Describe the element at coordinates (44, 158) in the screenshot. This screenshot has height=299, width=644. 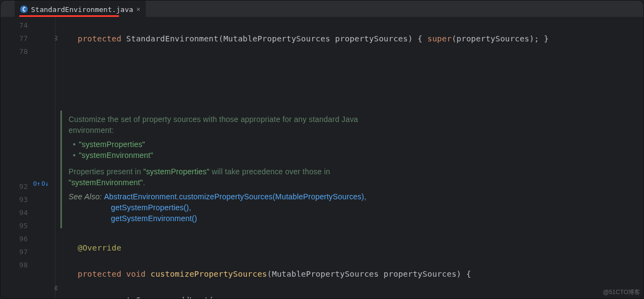
I see `gutter-icons: O↑ O↓` at that location.